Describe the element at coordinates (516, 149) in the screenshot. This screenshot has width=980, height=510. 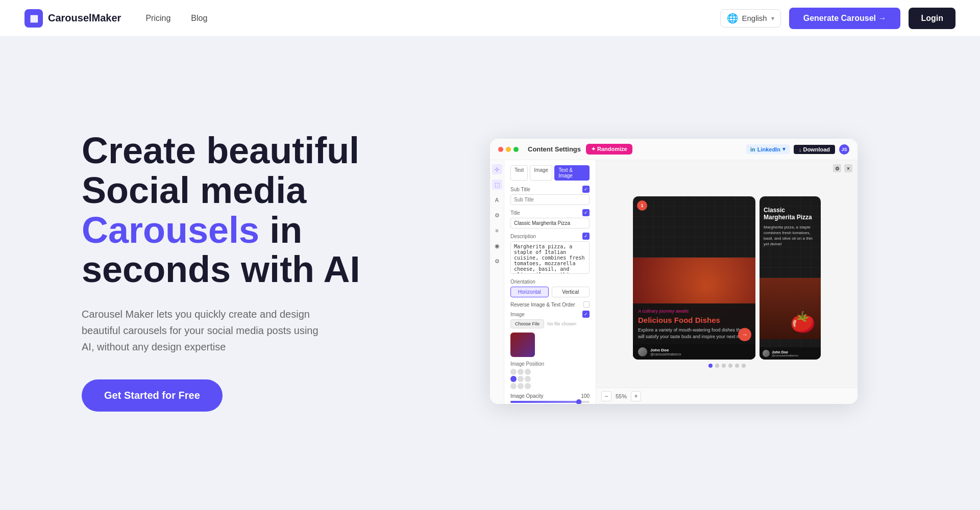
I see `dot-green` at that location.